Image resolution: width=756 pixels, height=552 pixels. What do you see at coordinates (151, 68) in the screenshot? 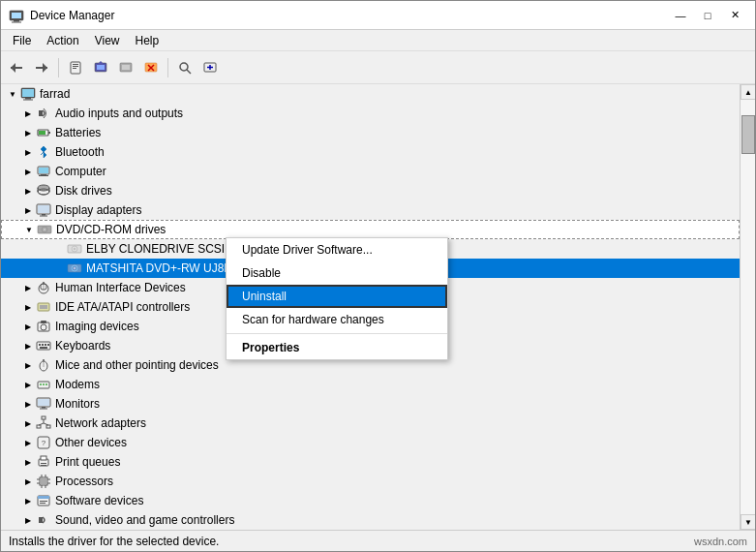
I see `uninstall-icon` at bounding box center [151, 68].